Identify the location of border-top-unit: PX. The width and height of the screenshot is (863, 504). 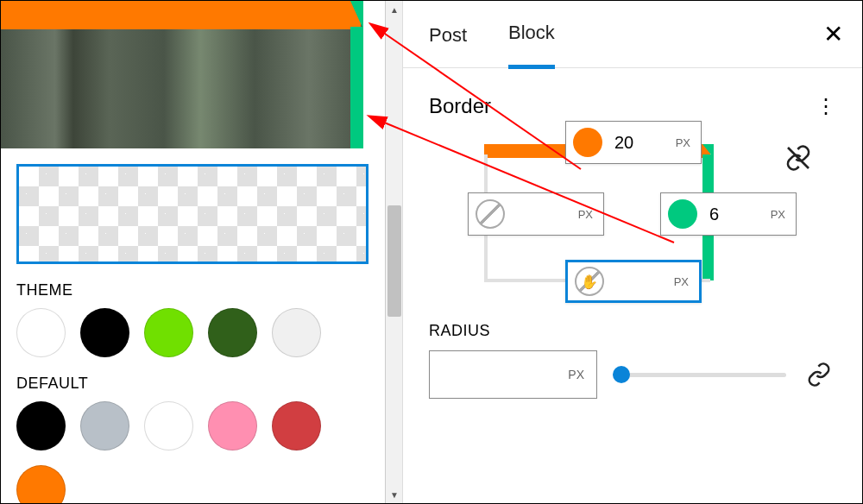
(689, 143).